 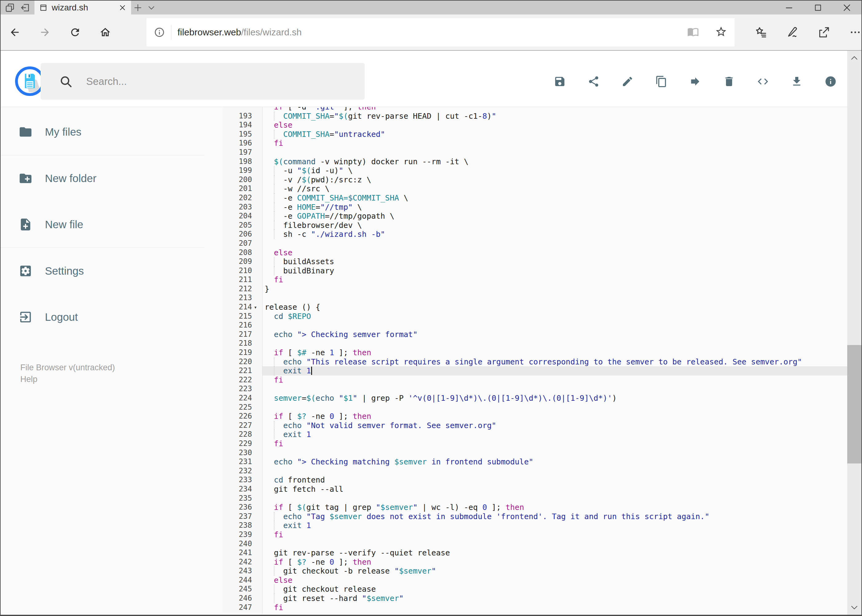 I want to click on line-number: 195, so click(x=243, y=134).